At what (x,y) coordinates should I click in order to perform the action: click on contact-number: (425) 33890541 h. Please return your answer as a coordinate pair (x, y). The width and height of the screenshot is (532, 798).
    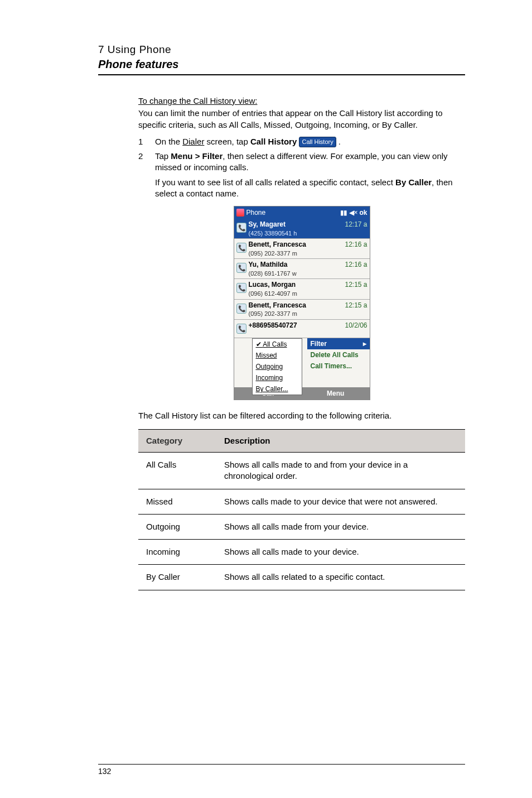
    Looking at the image, I should click on (293, 233).